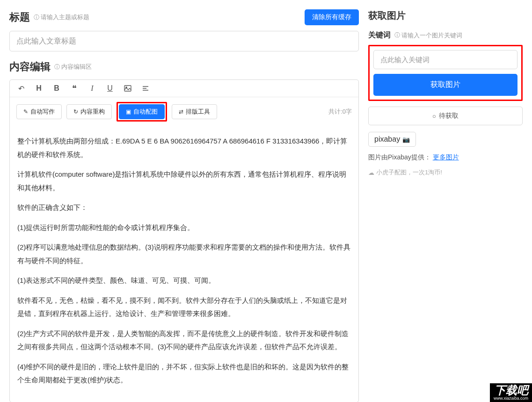  Describe the element at coordinates (184, 228) in the screenshot. I see `editor-paragraph: (1)提供运行时所需功能和性能的命令或计算机程序集合。` at that location.